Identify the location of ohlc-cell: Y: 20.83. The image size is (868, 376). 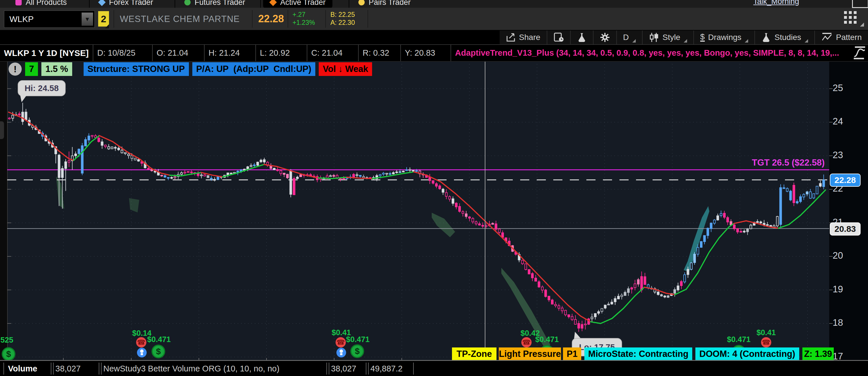
(426, 53).